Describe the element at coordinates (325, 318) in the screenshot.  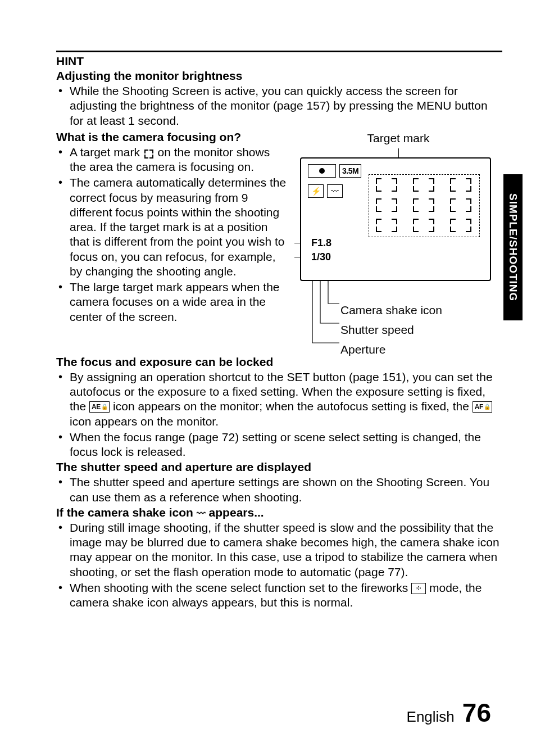
I see `callout-lines` at that location.